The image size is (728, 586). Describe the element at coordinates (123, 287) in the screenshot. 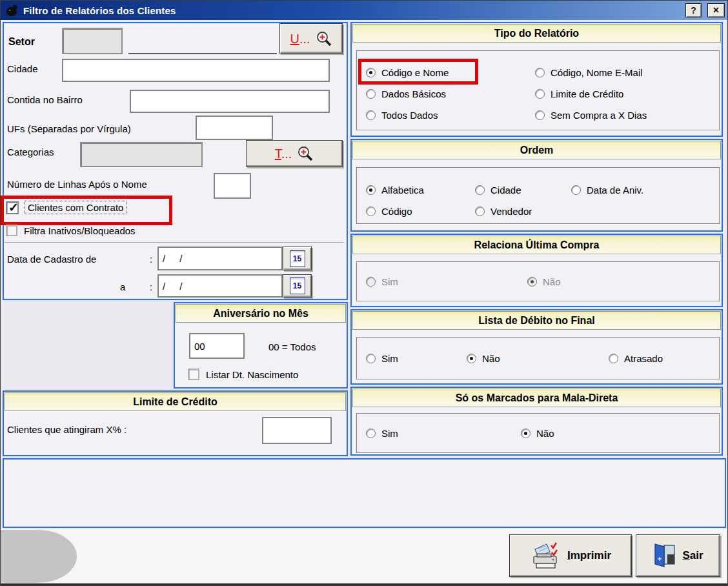

I see `data-cadastro-a-label: a` at that location.